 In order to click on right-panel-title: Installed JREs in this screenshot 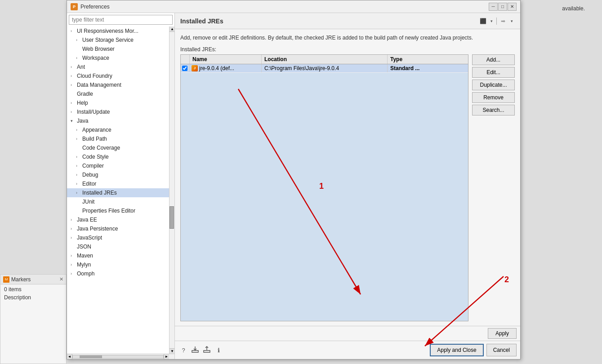, I will do `click(329, 21)`.